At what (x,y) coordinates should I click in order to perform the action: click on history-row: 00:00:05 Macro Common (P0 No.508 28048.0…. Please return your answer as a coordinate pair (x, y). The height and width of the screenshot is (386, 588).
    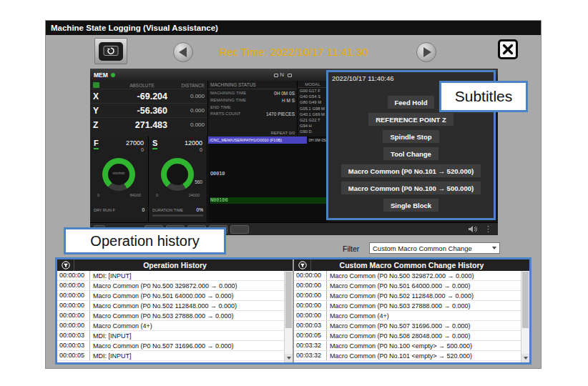
    Looking at the image, I should click on (408, 336).